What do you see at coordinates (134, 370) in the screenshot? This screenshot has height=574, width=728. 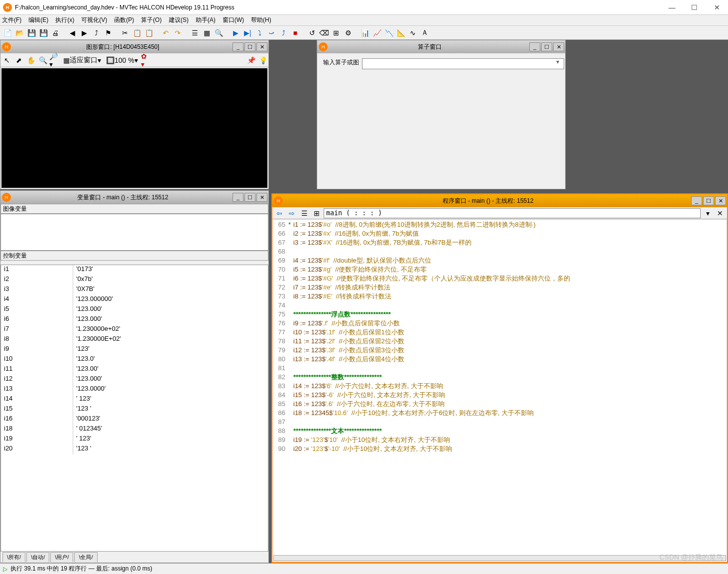 I see `table-row: i11'123.00'` at bounding box center [134, 370].